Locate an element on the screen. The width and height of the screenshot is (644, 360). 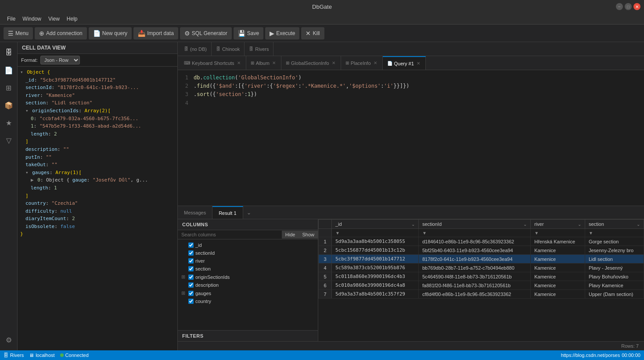
col-label-gauges: gauges is located at coordinates (203, 293).